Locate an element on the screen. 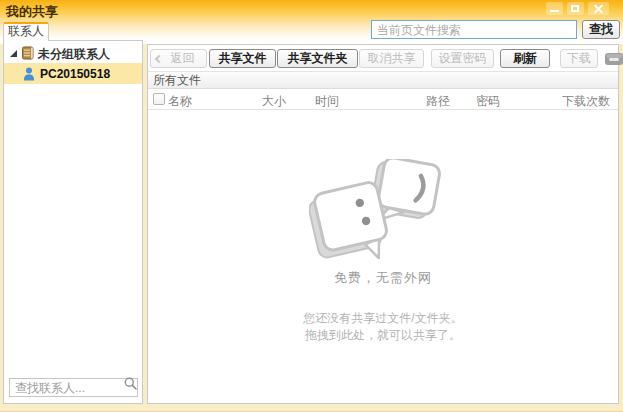  set-password-button: 设置密码 is located at coordinates (462, 58).